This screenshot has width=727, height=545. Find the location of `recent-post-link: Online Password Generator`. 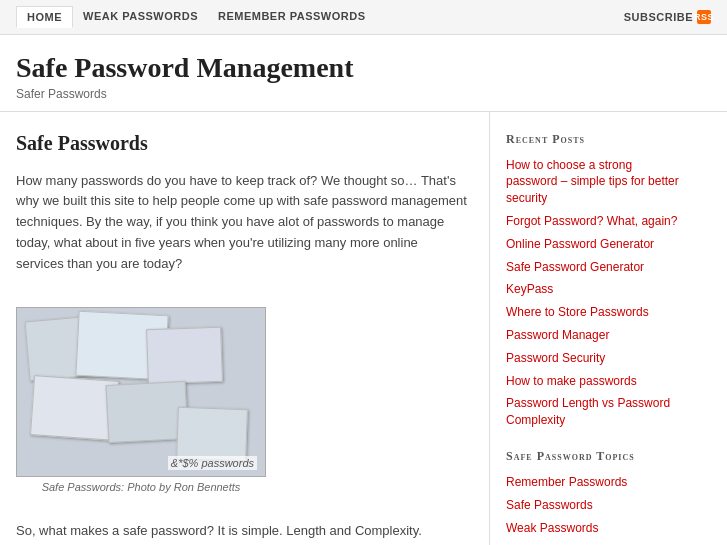

recent-post-link: Online Password Generator is located at coordinates (595, 244).